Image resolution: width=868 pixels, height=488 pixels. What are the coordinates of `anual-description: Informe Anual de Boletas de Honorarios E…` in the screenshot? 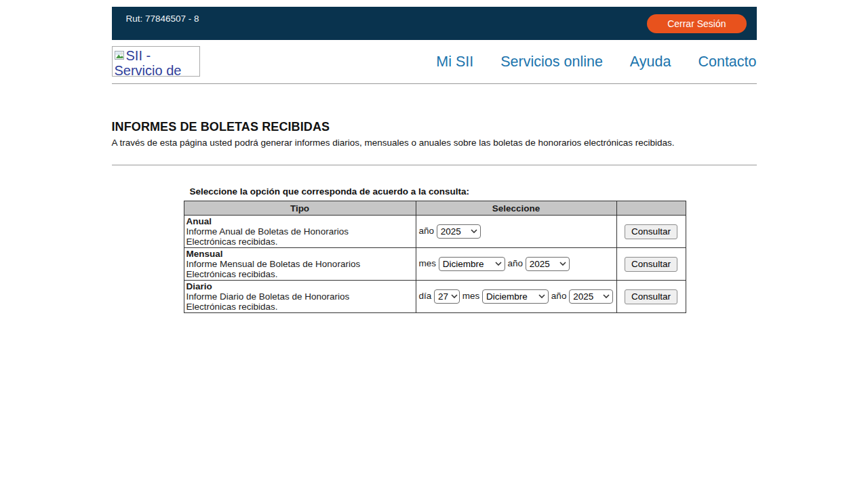 It's located at (280, 237).